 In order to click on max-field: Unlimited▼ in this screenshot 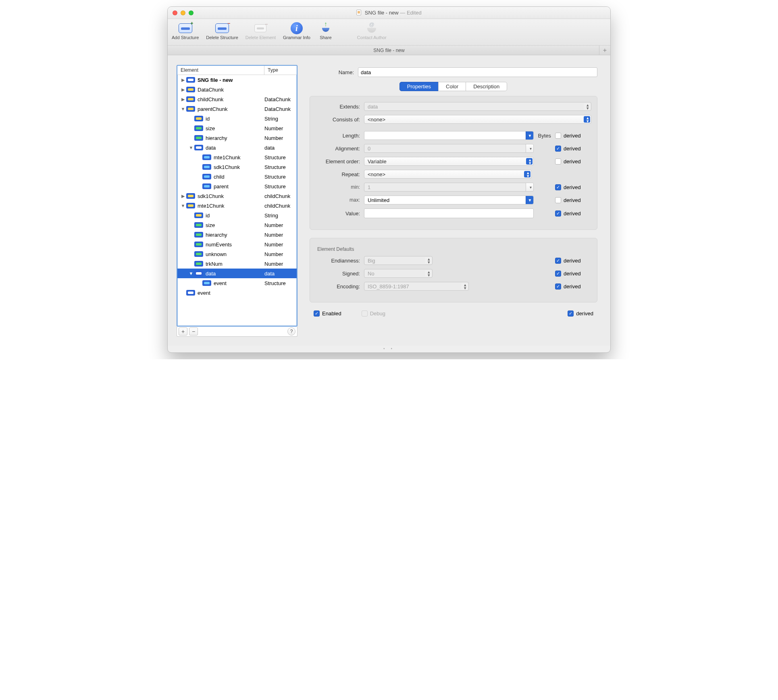, I will do `click(449, 200)`.